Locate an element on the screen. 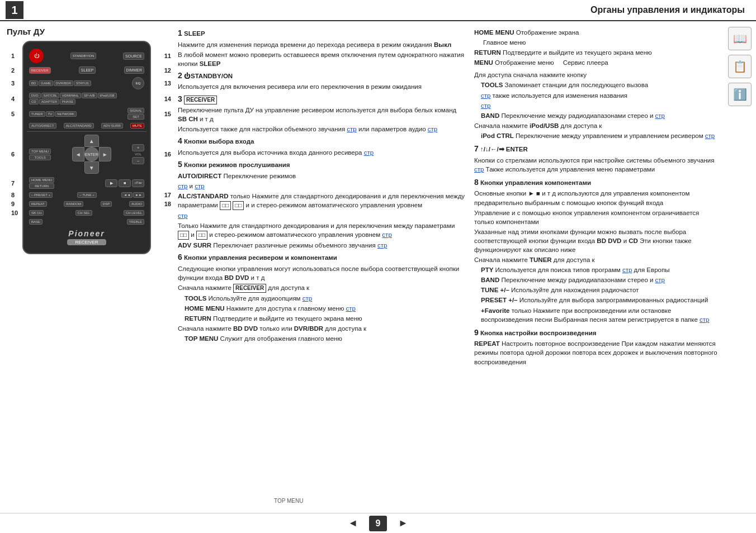 This screenshot has height=533, width=756. skip-fwd-btn: ►► is located at coordinates (139, 195).